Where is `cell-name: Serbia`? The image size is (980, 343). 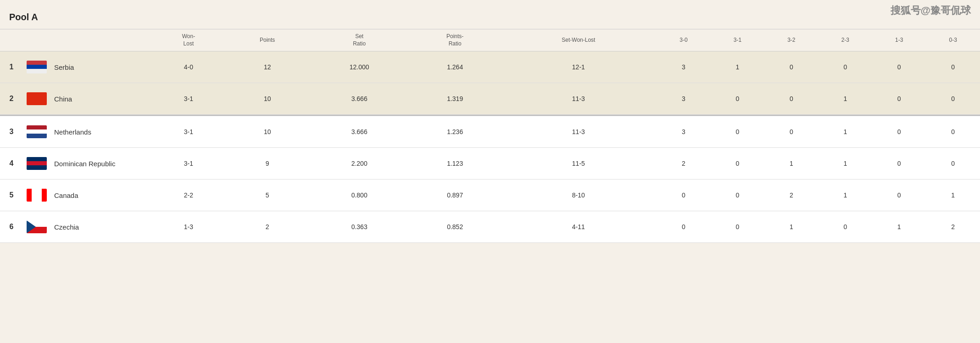 cell-name: Serbia is located at coordinates (101, 67).